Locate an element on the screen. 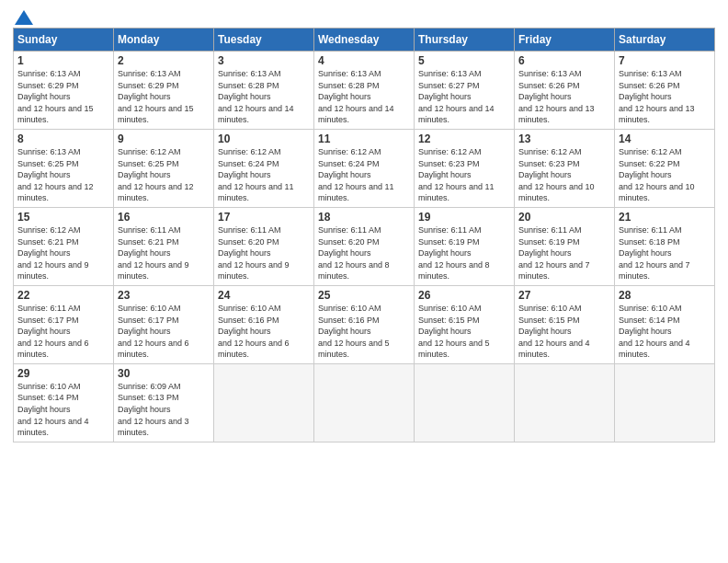 Image resolution: width=728 pixels, height=563 pixels. calendar-day-cell: 5 Sunrise: 6:13 AM Sunset: 6:27 PM Dayli… is located at coordinates (465, 90).